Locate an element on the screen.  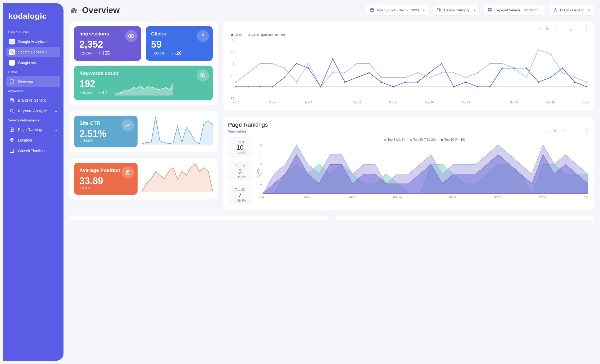
branch-icon is located at coordinates (555, 10).